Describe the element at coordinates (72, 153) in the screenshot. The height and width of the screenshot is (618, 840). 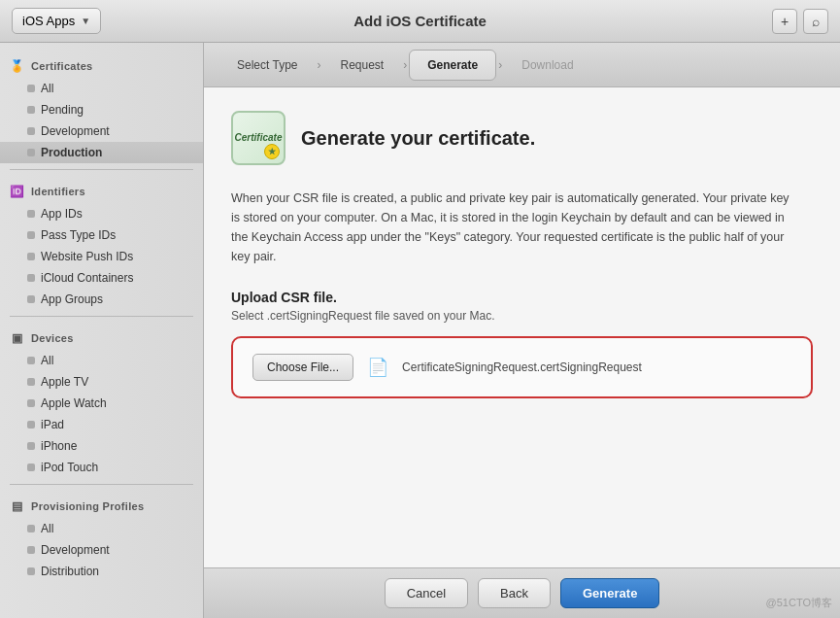
I see `sidebar-item-label: Production` at that location.